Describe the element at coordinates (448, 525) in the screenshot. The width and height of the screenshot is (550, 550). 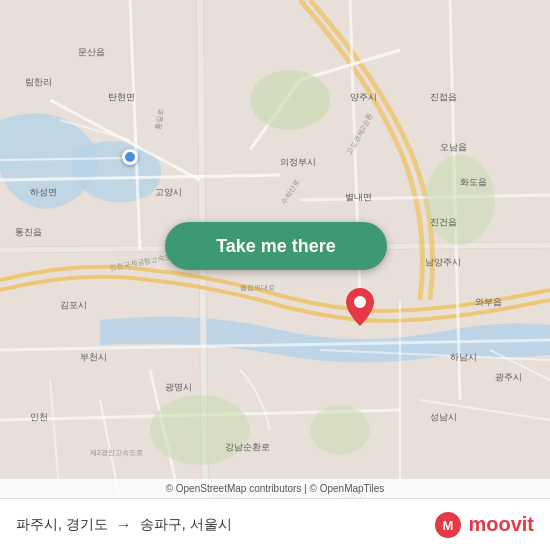
I see `moovit-logo-icon: M` at that location.